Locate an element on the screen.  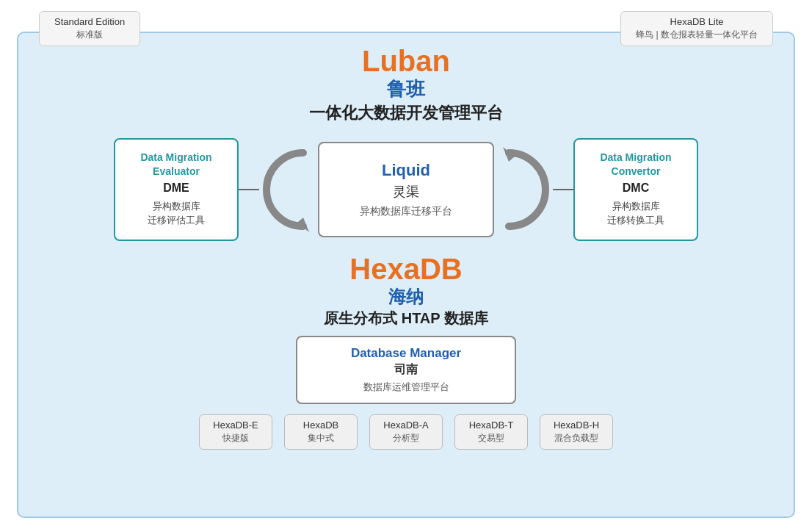
luban-desc: 一体化大数据开发管理平台 is located at coordinates (406, 113).